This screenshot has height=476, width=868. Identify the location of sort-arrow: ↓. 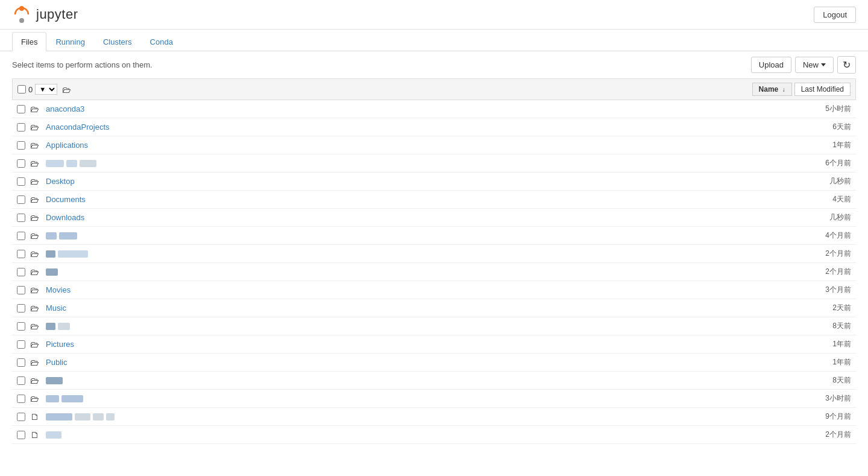
(784, 89).